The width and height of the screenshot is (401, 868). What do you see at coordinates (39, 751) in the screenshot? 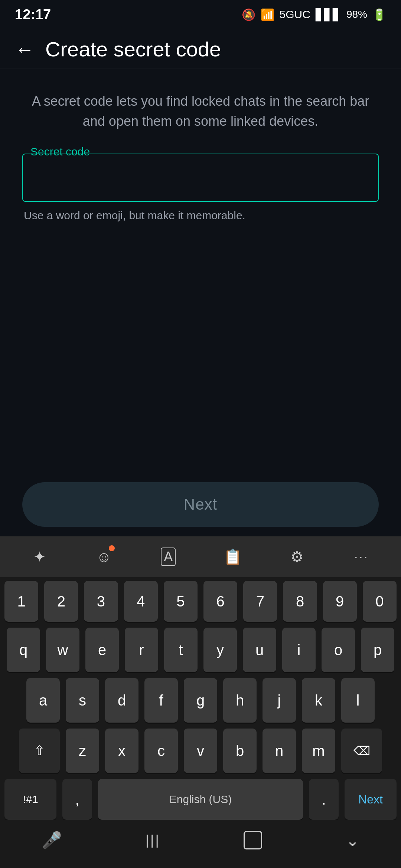
I see `shift-icon: ⇧` at bounding box center [39, 751].